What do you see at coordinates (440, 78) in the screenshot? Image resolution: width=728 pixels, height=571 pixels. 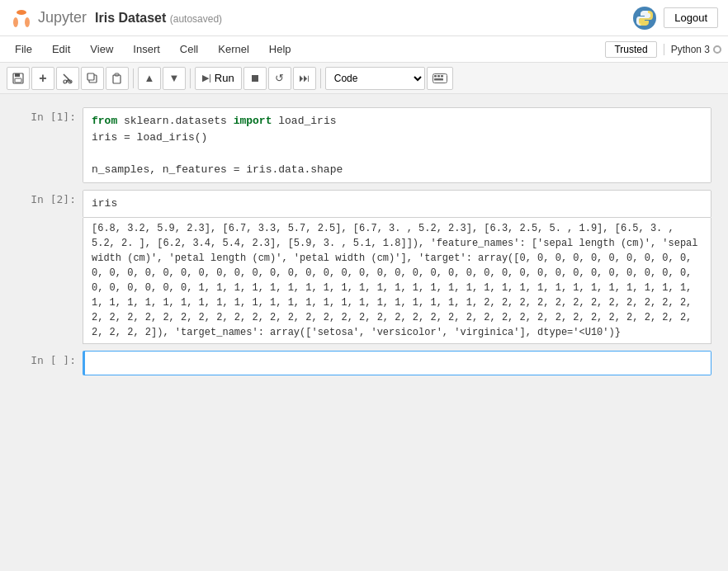 I see `keyboard-icon` at bounding box center [440, 78].